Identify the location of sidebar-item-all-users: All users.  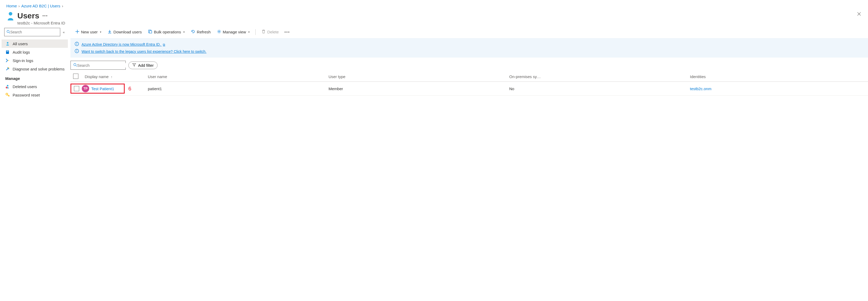
(35, 44).